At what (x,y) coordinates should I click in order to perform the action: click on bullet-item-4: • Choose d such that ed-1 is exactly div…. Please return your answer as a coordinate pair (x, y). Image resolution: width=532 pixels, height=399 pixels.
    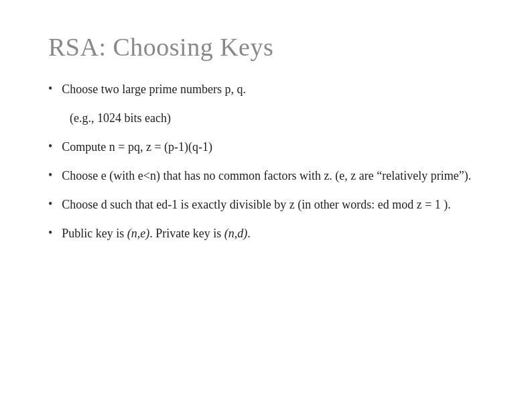
    Looking at the image, I should click on (266, 205).